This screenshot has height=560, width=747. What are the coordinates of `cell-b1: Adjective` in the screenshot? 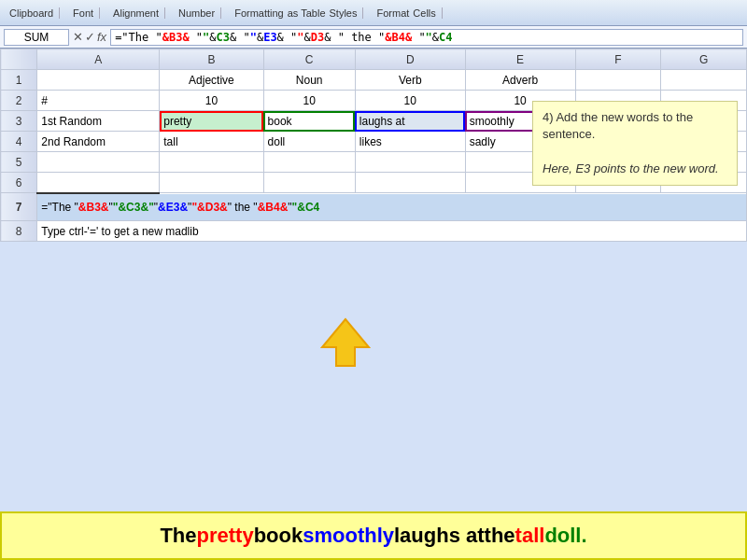 It's located at (211, 80).